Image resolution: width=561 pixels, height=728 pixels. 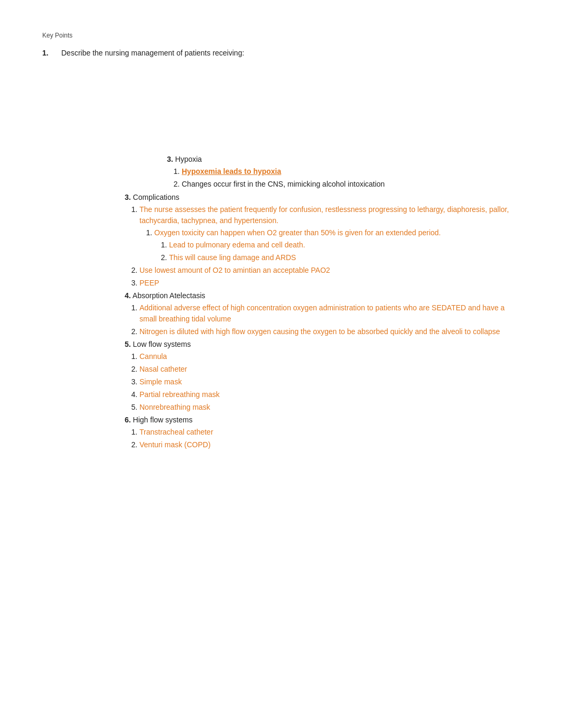 I want to click on comp-sub-2: Use lowest amount of O2 to amintian an a…, so click(x=329, y=271).